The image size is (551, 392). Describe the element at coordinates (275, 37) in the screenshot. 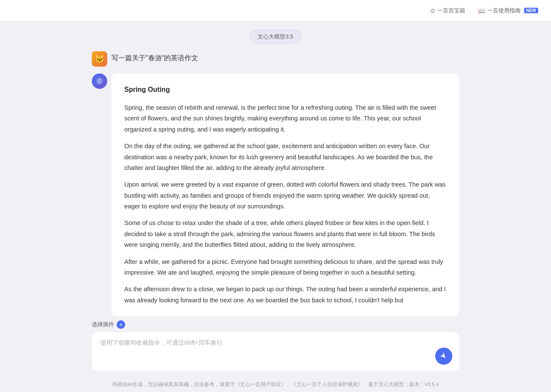

I see `model-badge: 文心大模型3.5` at that location.